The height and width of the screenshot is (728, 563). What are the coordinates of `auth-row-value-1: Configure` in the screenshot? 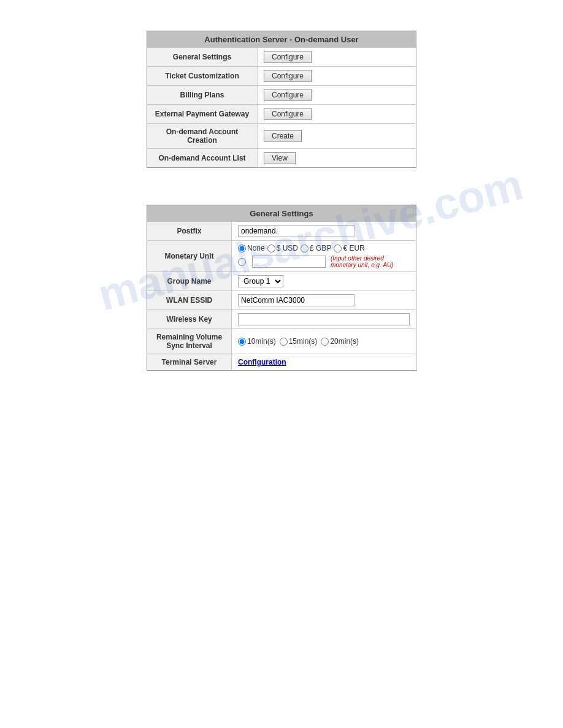 It's located at (337, 76).